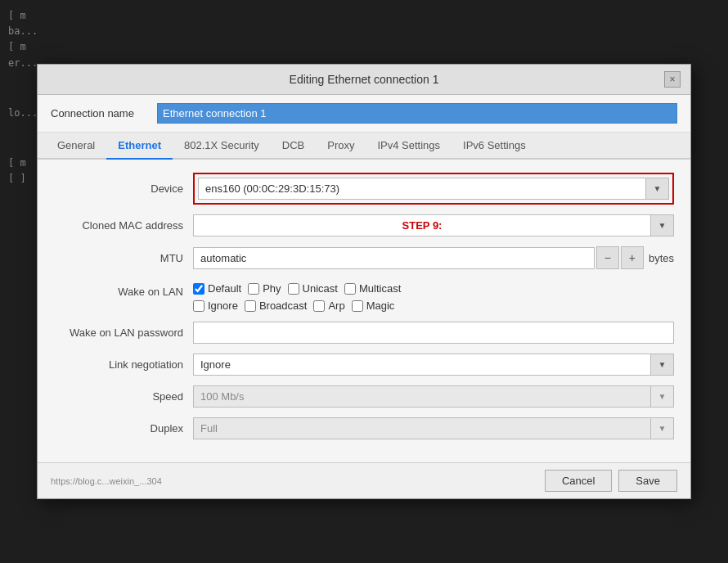  Describe the element at coordinates (222, 146) in the screenshot. I see `tab-802x: 802.1X Security` at that location.